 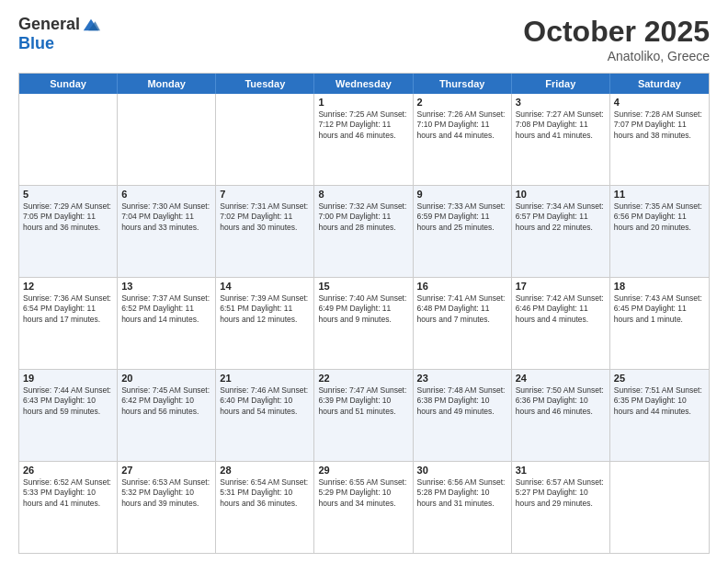 I want to click on cell-info: Sunrise: 7:42 AM Sunset: 6:46 PM Dayligh…, so click(x=561, y=309).